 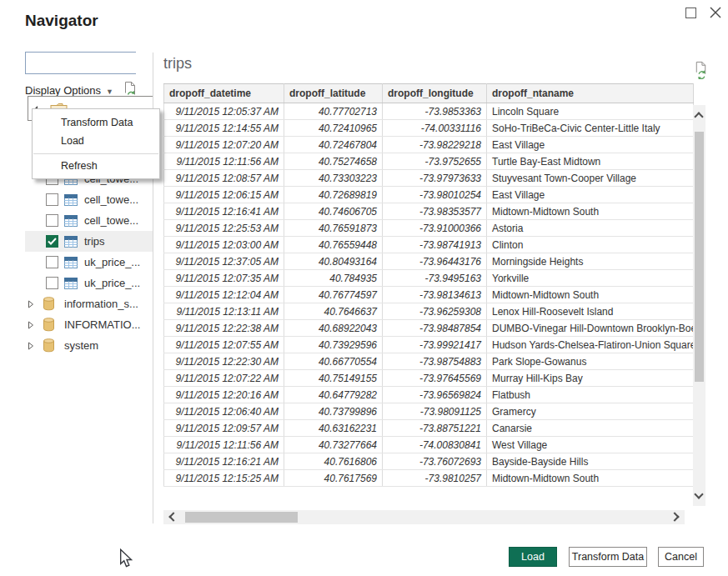 I want to click on cell-dropoff-ntaname: Canarsie, so click(x=590, y=428).